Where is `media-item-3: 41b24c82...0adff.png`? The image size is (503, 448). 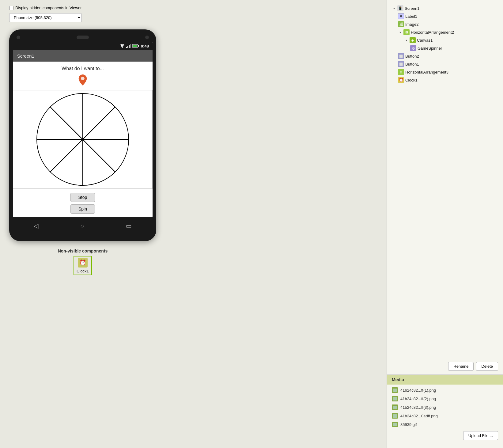
media-item-3: 41b24c82...0adff.png is located at coordinates (445, 416).